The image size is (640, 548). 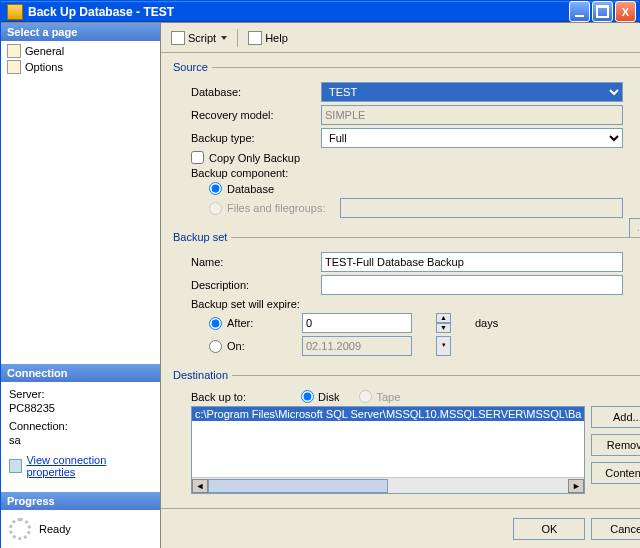 What do you see at coordinates (616, 417) in the screenshot?
I see `add-button: Add...` at bounding box center [616, 417].